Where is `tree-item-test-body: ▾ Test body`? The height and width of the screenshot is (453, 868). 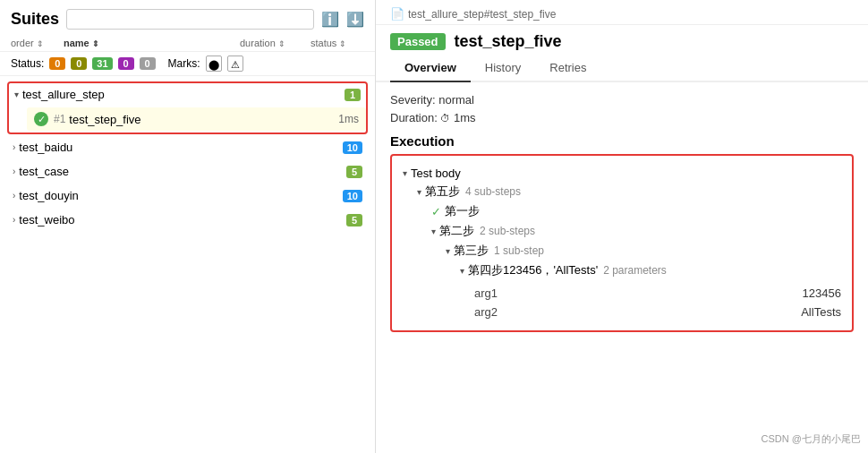 tree-item-test-body: ▾ Test body is located at coordinates (622, 174).